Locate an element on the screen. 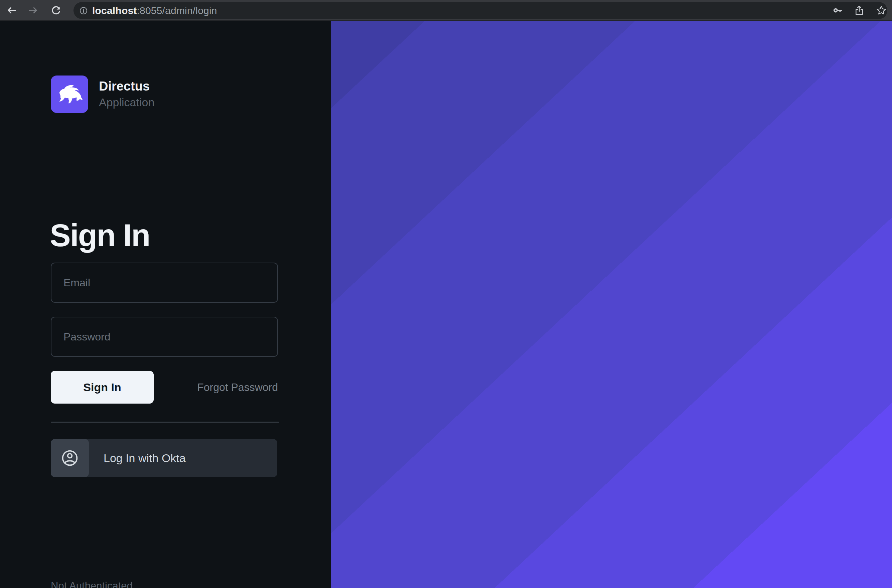 The height and width of the screenshot is (588, 892). forward-icon is located at coordinates (33, 10).